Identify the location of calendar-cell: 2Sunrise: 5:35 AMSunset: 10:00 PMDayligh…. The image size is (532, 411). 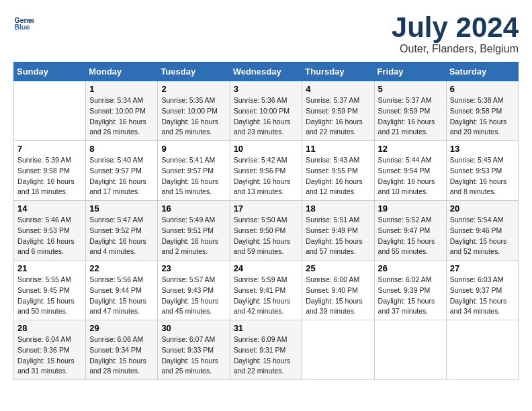
(193, 111).